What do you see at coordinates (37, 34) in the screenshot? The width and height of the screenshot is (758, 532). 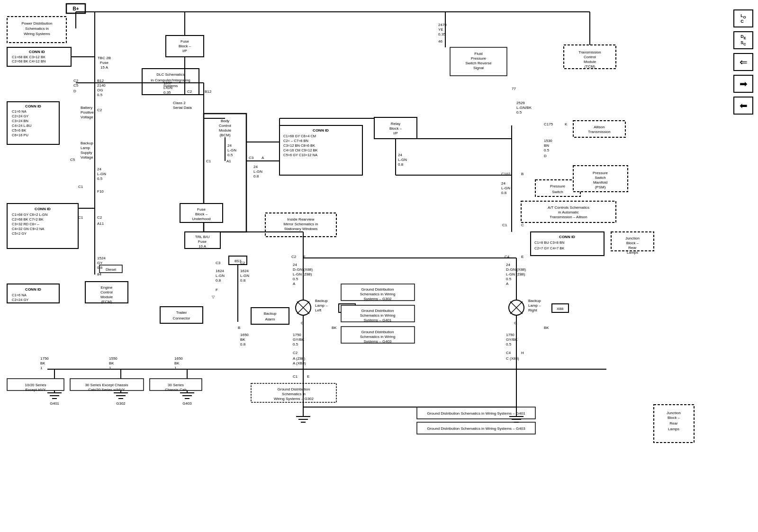 I see `svg-text: Wiring Systems` at bounding box center [37, 34].